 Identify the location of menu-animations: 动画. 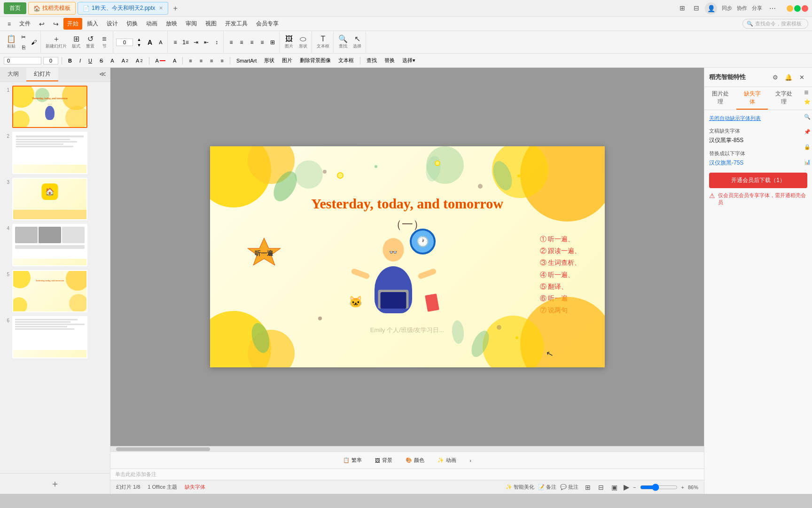
(152, 24).